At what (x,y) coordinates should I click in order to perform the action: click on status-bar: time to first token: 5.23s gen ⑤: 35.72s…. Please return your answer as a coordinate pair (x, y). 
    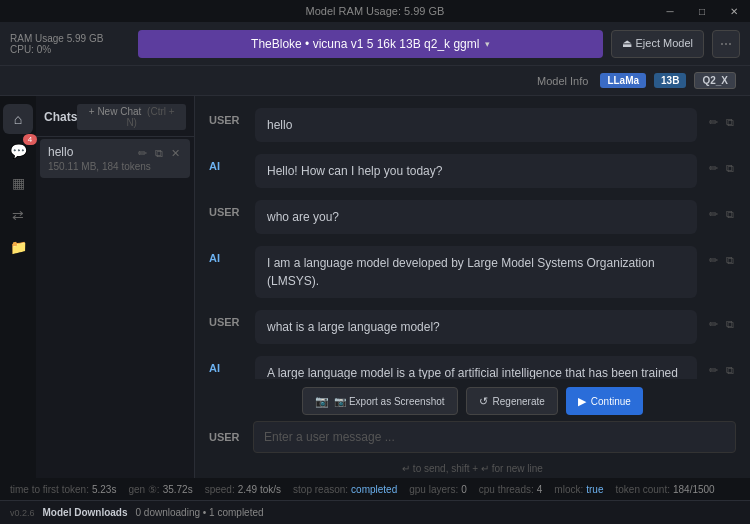
    Looking at the image, I should click on (375, 489).